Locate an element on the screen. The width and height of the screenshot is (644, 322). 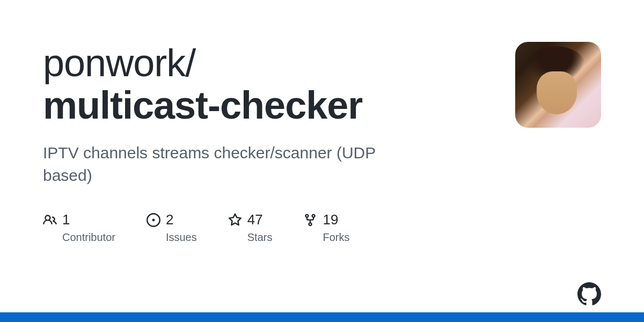
fork-icon is located at coordinates (310, 220).